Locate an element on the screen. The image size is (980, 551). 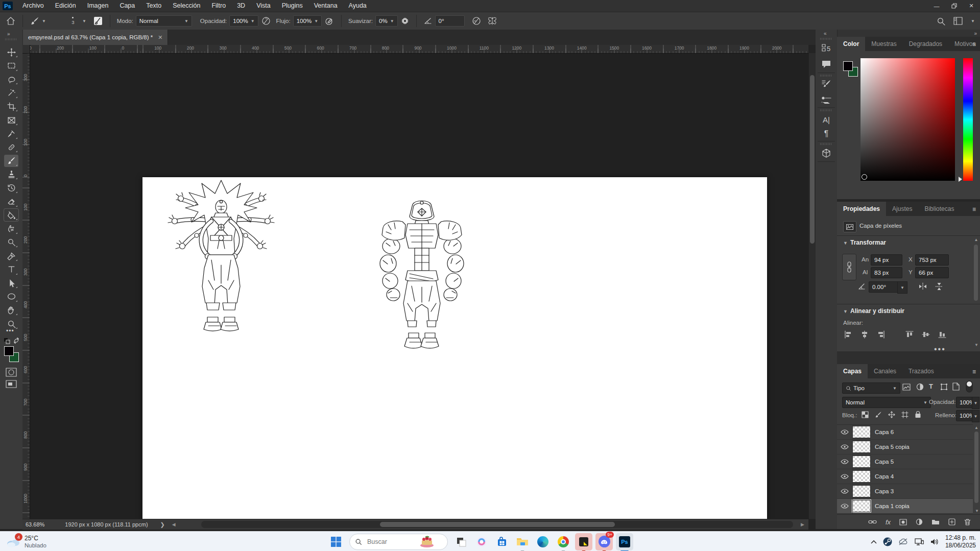
lock-artboard-icon is located at coordinates (905, 415).